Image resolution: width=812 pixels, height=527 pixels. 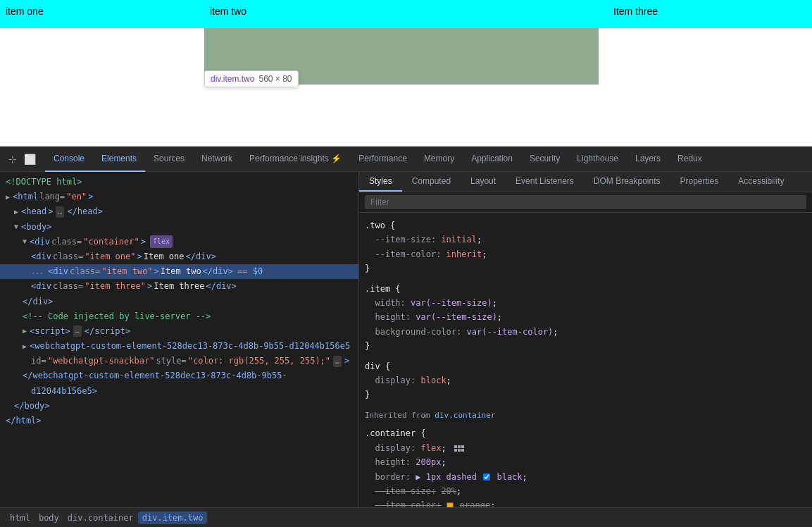 I want to click on html-webchat-id: id= "webchatgpt-snackbar" style= "color:…, so click(x=179, y=361).